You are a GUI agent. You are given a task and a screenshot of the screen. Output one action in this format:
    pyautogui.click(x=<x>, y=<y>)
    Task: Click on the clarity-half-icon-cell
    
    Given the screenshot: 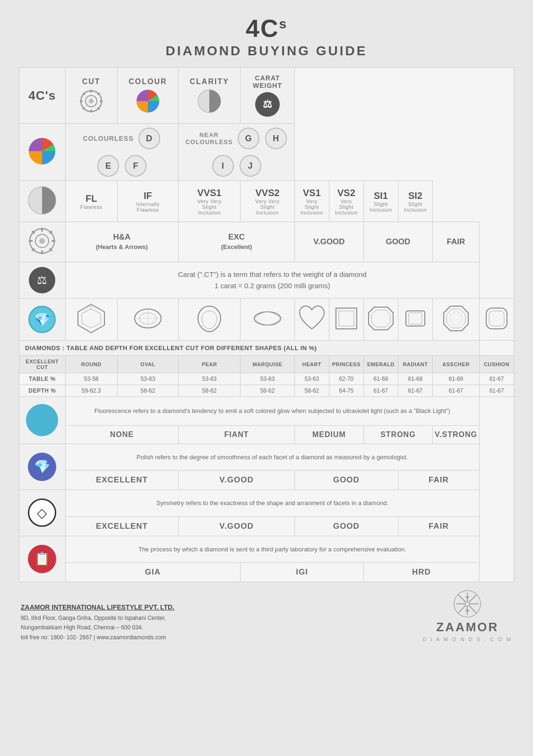 What is the action you would take?
    pyautogui.click(x=43, y=201)
    